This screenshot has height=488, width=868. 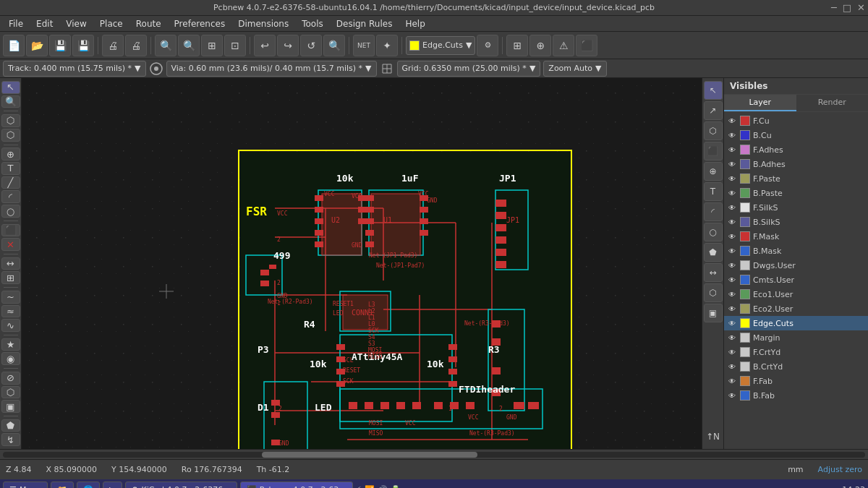 I want to click on tune-skew: ∿, so click(x=11, y=325).